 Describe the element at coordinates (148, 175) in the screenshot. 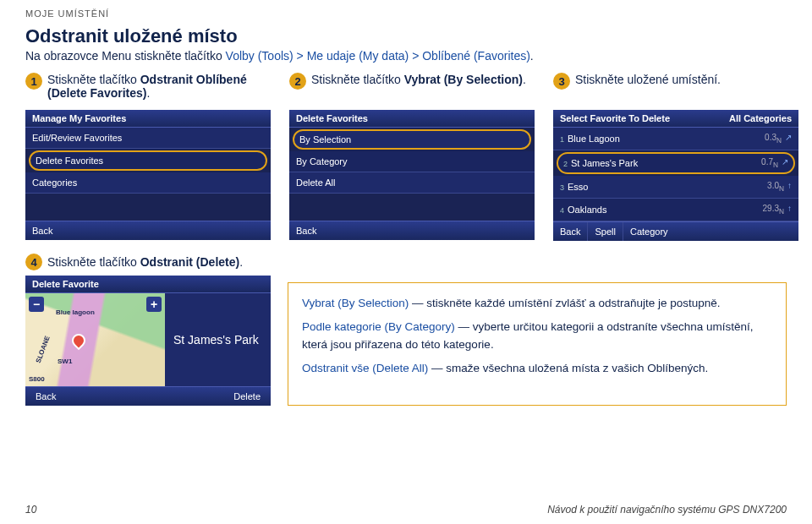

I see `screenshot-1: Manage My Favorites Edit/Review Favorite…` at that location.